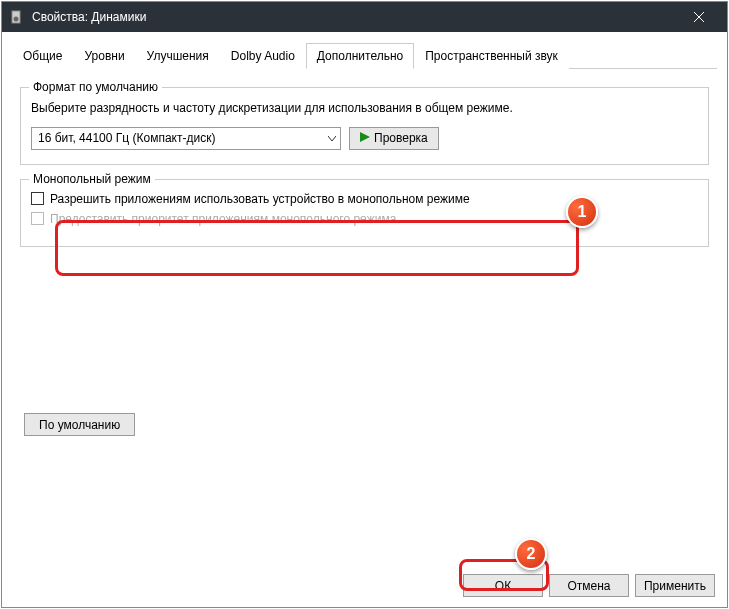  I want to click on restore-defaults-button: По умолчанию, so click(80, 424).